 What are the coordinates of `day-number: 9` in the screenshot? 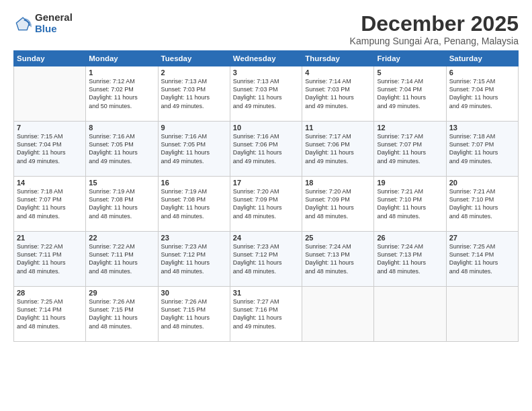 It's located at (194, 128).